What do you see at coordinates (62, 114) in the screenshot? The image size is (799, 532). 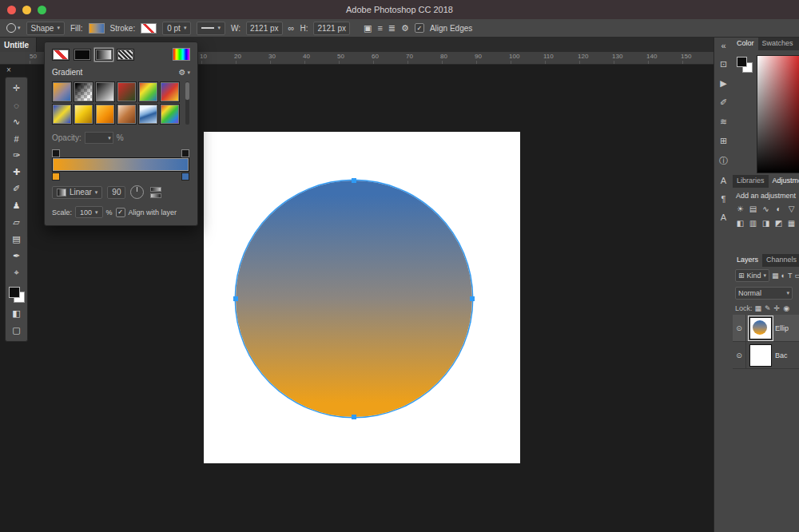 I see `gradient-preset-blue-yellow-blue` at bounding box center [62, 114].